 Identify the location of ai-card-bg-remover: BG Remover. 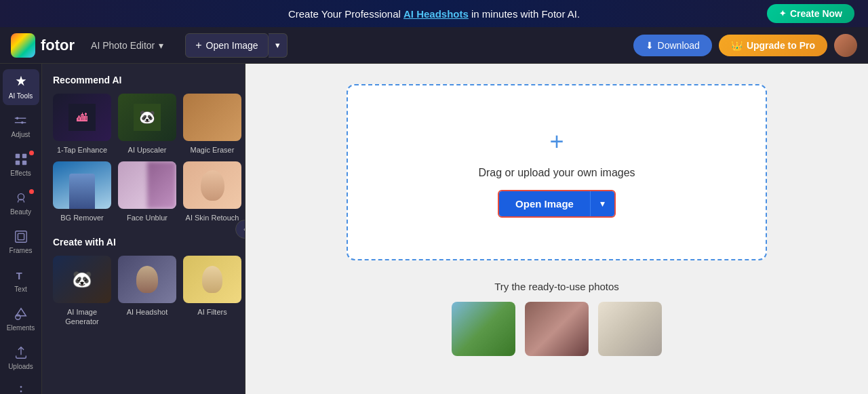
(82, 192).